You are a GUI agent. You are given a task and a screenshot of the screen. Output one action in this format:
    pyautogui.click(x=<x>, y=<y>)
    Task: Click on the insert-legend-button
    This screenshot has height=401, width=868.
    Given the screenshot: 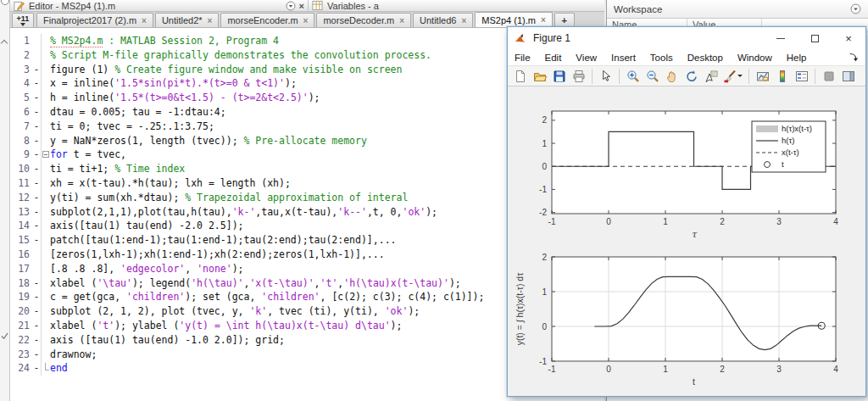 What is the action you would take?
    pyautogui.click(x=802, y=76)
    